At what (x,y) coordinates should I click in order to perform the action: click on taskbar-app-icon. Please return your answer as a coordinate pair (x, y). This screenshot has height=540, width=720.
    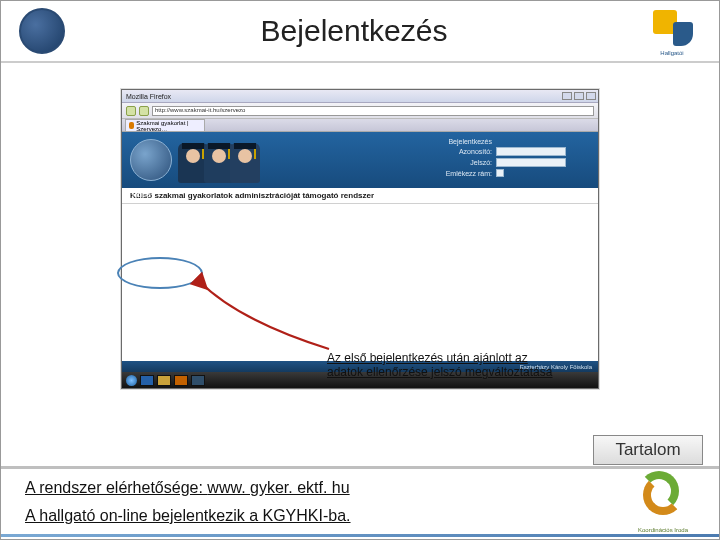
    Looking at the image, I should click on (198, 380).